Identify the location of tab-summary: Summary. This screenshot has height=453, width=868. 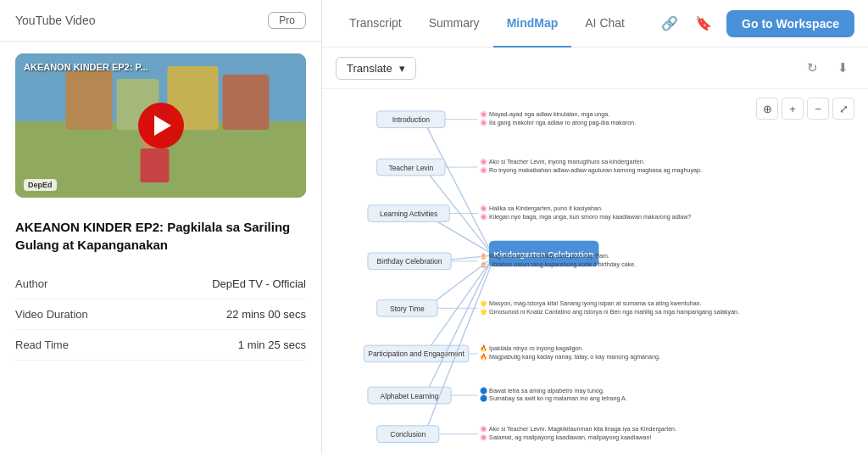
(454, 24).